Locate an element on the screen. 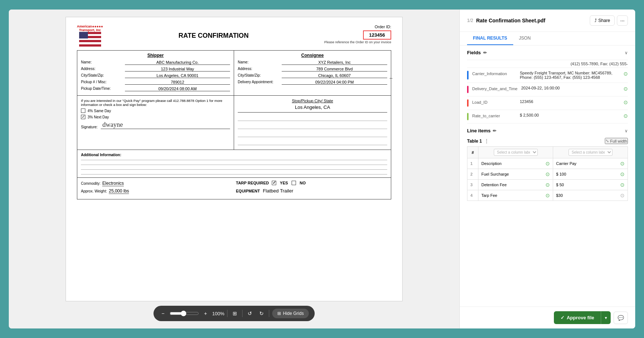 The width and height of the screenshot is (644, 338). table-row: 1 Description ⊙ Carrier Pay ⊙ is located at coordinates (548, 164).